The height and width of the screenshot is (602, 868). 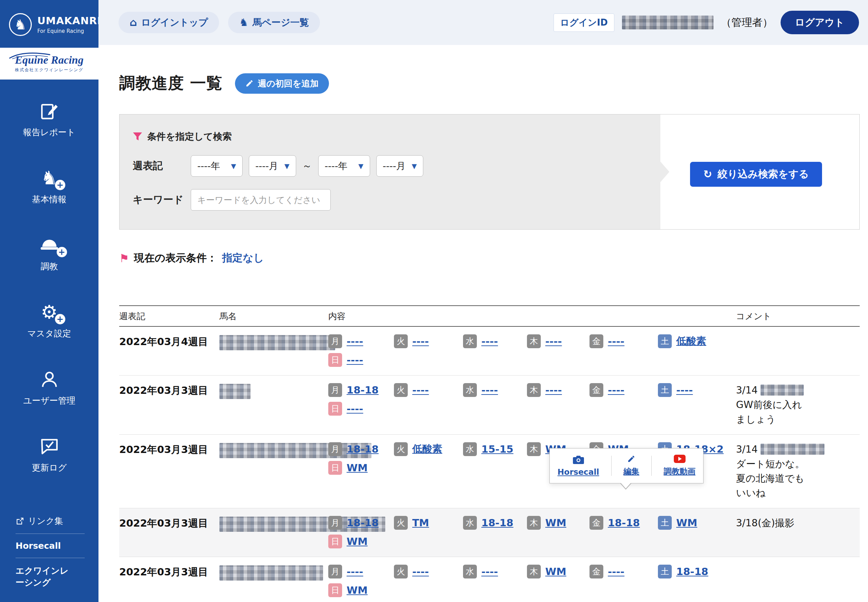 What do you see at coordinates (361, 571) in the screenshot?
I see `day-cell-mon: 月 ----` at bounding box center [361, 571].